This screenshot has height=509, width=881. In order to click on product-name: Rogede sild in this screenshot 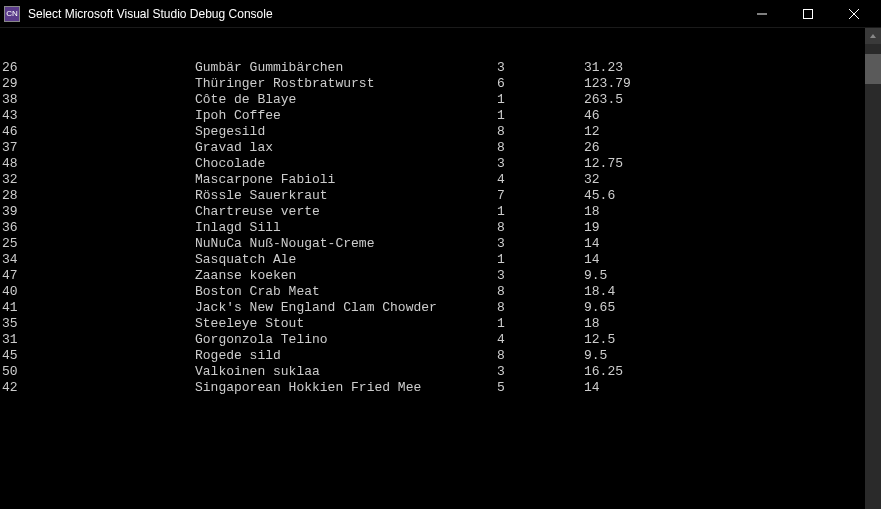, I will do `click(346, 356)`.